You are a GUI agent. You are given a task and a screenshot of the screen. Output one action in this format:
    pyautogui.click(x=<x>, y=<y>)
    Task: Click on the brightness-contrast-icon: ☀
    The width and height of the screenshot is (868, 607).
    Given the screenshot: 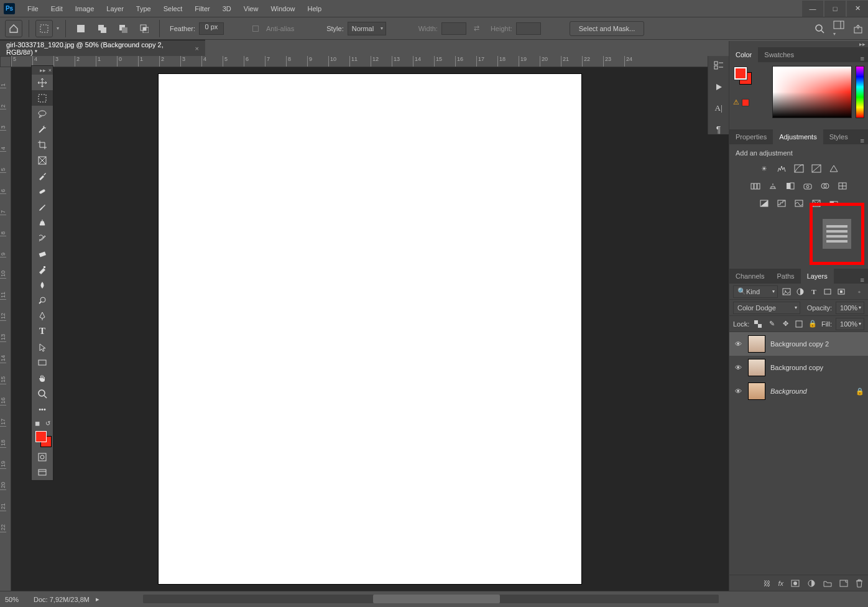 What is the action you would take?
    pyautogui.click(x=764, y=169)
    